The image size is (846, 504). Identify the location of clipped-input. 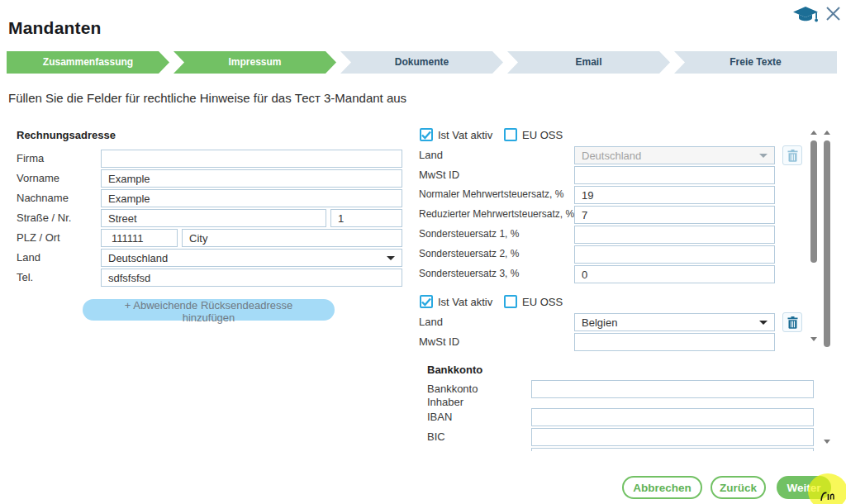
(673, 449).